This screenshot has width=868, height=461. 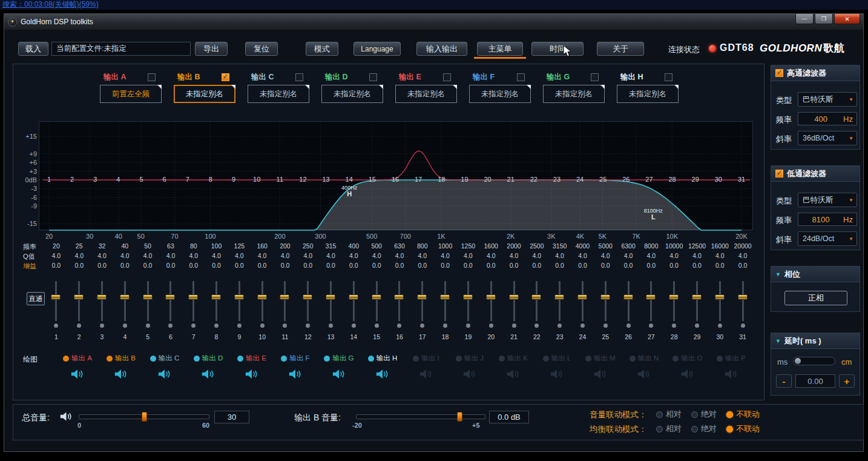 What do you see at coordinates (628, 246) in the screenshot?
I see `eq-freq-value: 6300` at bounding box center [628, 246].